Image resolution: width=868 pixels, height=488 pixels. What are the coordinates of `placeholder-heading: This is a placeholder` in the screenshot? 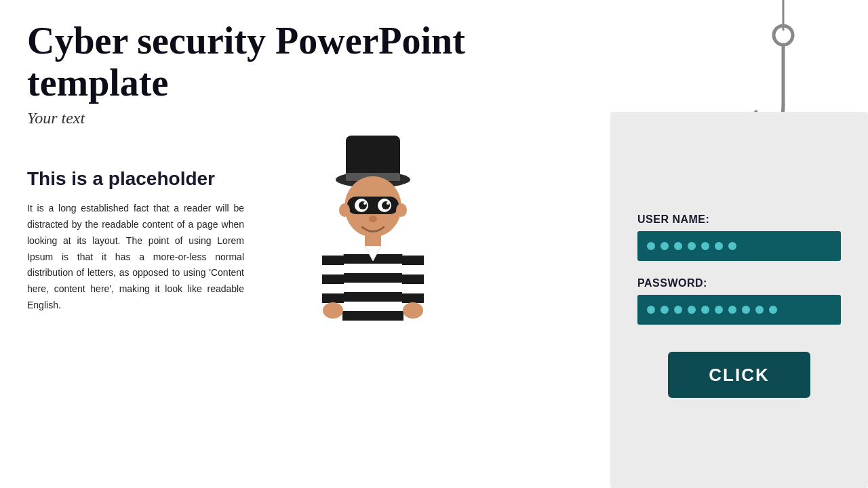 It's located at (281, 179).